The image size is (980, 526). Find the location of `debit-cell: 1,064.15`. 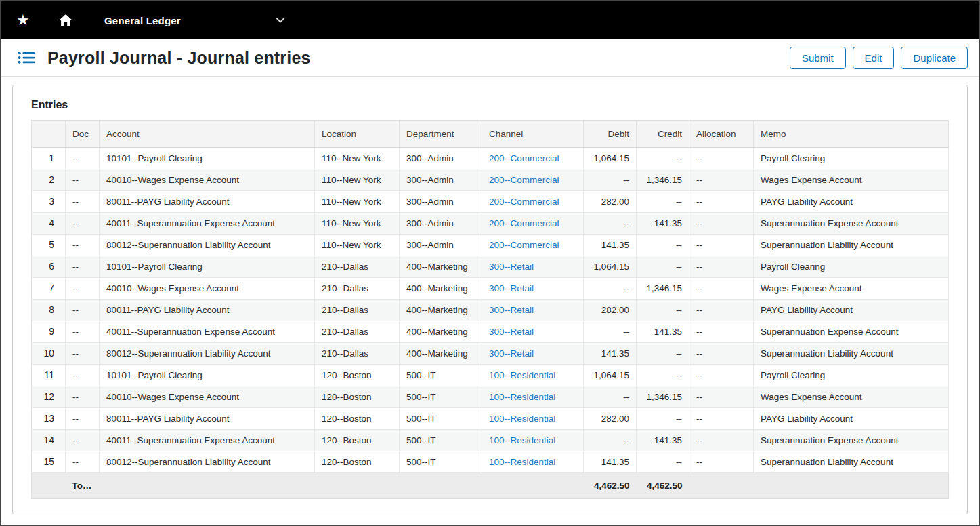

debit-cell: 1,064.15 is located at coordinates (610, 376).